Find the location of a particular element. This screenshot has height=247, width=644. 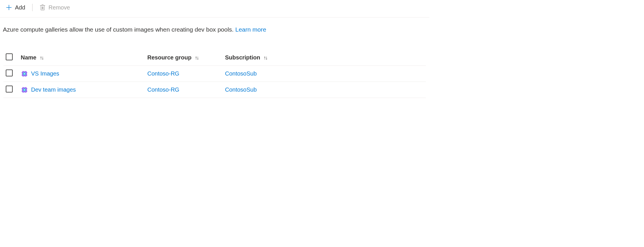

select-all-checkbox is located at coordinates (9, 57).